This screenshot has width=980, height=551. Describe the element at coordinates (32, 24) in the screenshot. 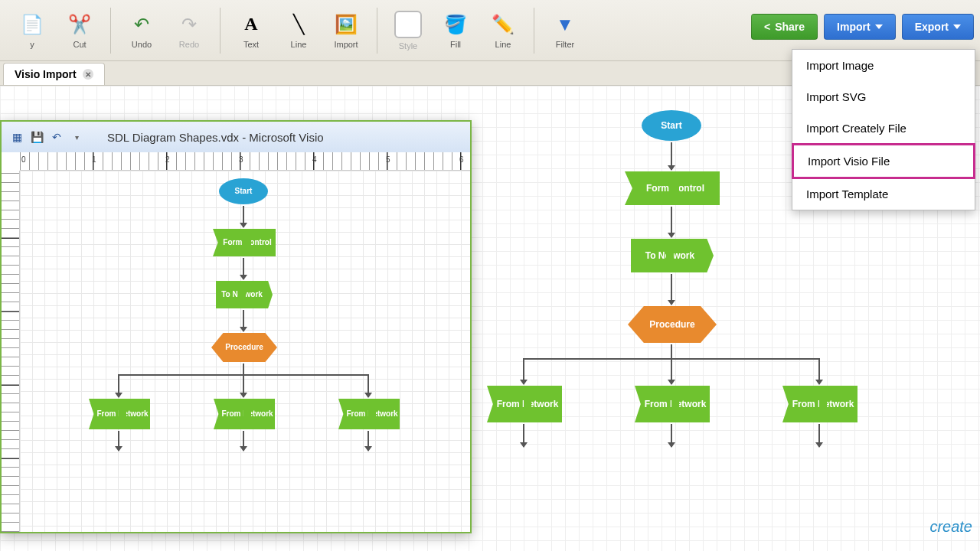

I see `copy-icon: 📄` at that location.